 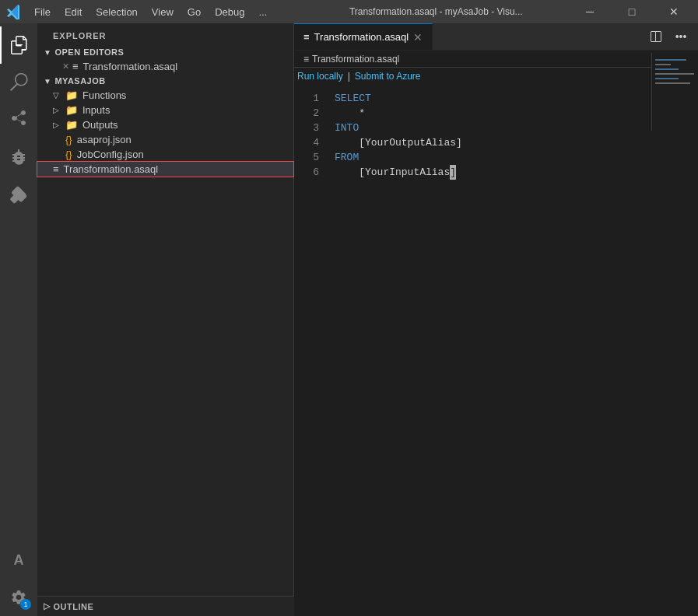 What do you see at coordinates (496, 37) in the screenshot?
I see `tab-bar: ≡ Transformation.asaql ✕ •••` at bounding box center [496, 37].